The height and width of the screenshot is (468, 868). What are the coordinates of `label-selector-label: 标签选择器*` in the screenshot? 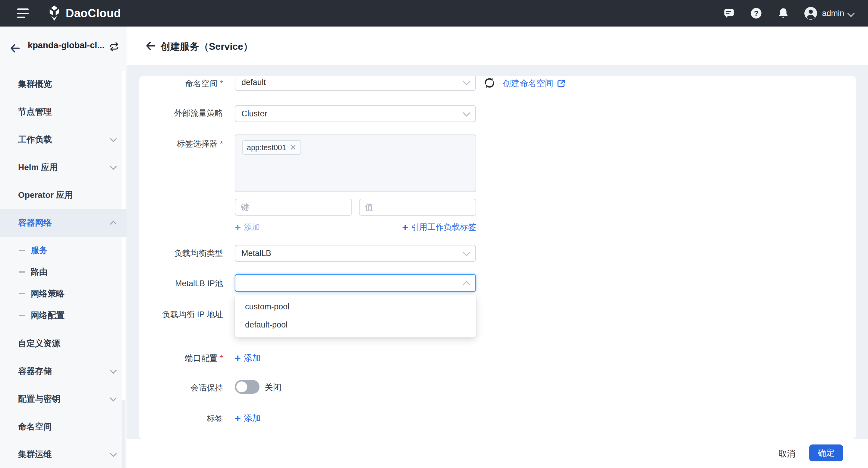 It's located at (181, 144).